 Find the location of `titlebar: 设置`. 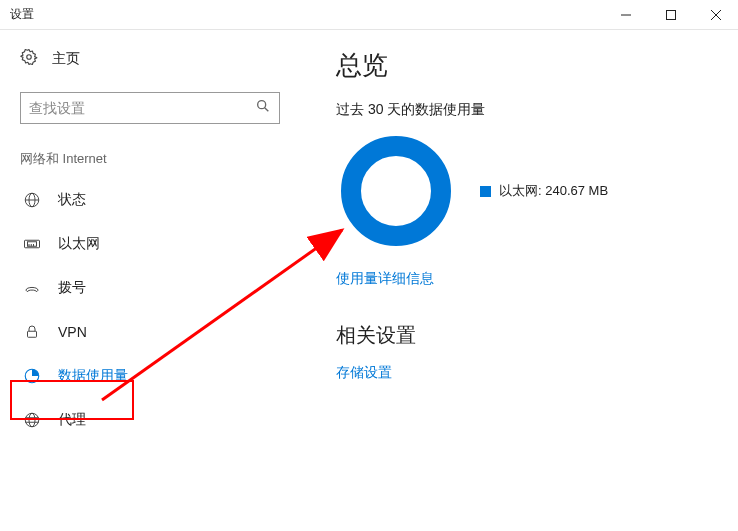

titlebar: 设置 is located at coordinates (369, 15).